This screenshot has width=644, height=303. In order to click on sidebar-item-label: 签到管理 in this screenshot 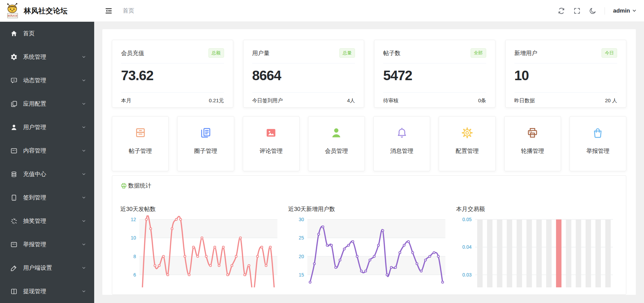, I will do `click(35, 198)`.